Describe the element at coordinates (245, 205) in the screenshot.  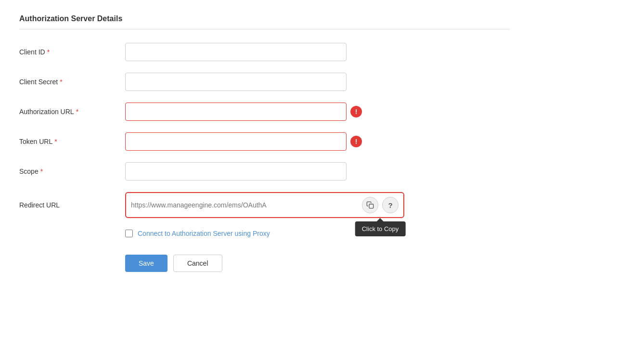
I see `redirect-url-input` at that location.